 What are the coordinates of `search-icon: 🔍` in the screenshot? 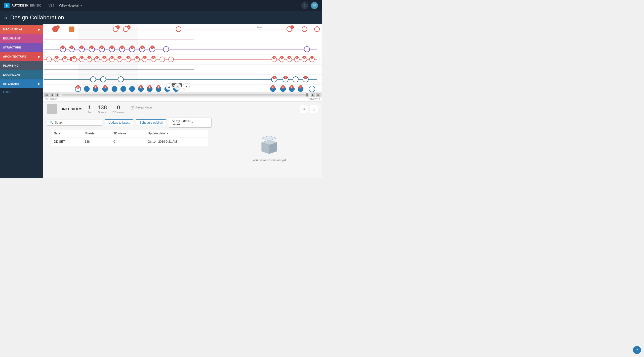 It's located at (51, 123).